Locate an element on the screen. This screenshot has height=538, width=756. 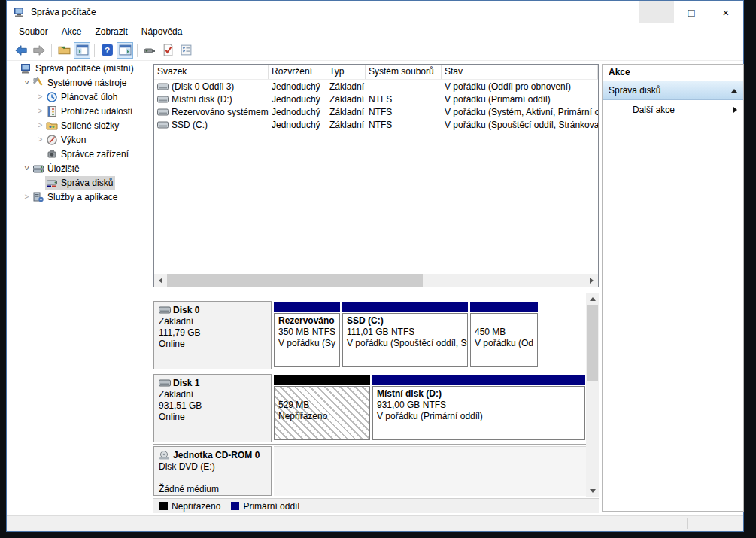
partition-legend: Nepřiřazeno Primární oddíl is located at coordinates (376, 506).